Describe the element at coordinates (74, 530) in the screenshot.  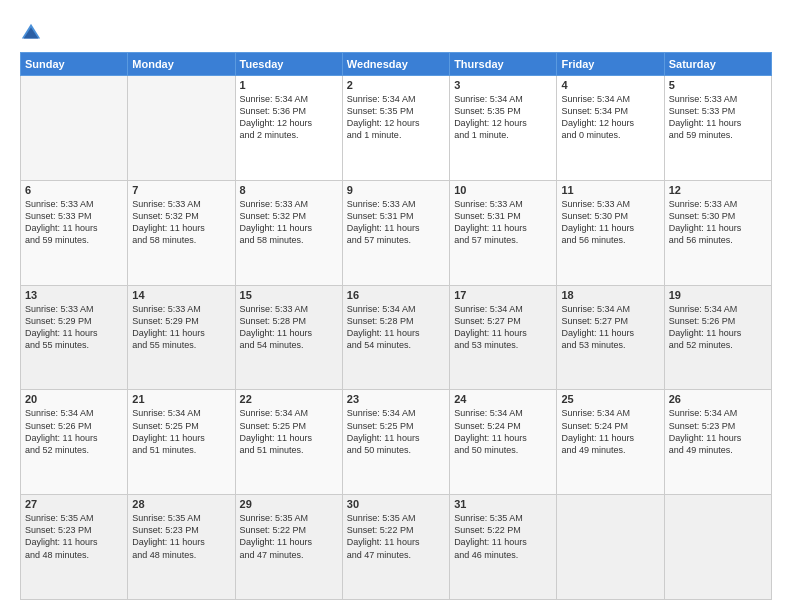
I see `cell-line: Sunset: 5:23 PM` at that location.